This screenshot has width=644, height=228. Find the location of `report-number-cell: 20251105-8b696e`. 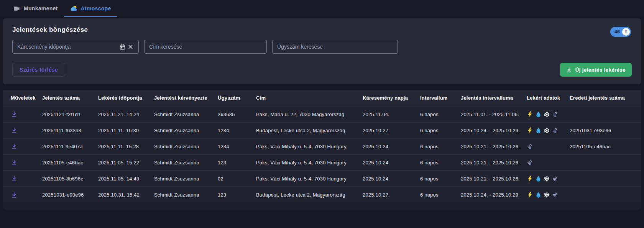

report-number-cell: 20251105-8b696e is located at coordinates (66, 179).